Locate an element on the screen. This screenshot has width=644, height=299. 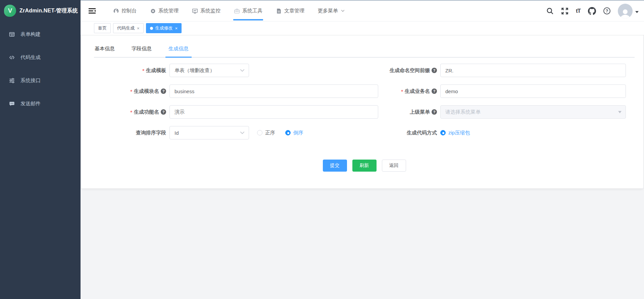
field-label: 生成代码方式 is located at coordinates (409, 133).